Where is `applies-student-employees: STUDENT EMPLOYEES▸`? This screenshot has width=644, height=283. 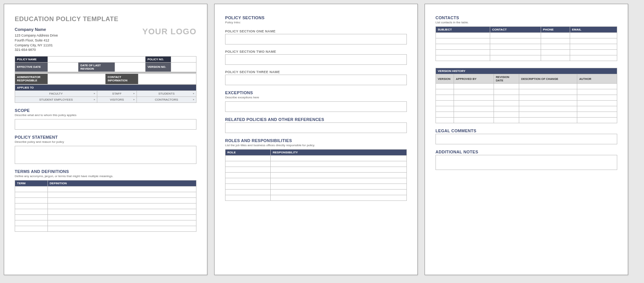
applies-student-employees: STUDENT EMPLOYEES▸ is located at coordinates (56, 99).